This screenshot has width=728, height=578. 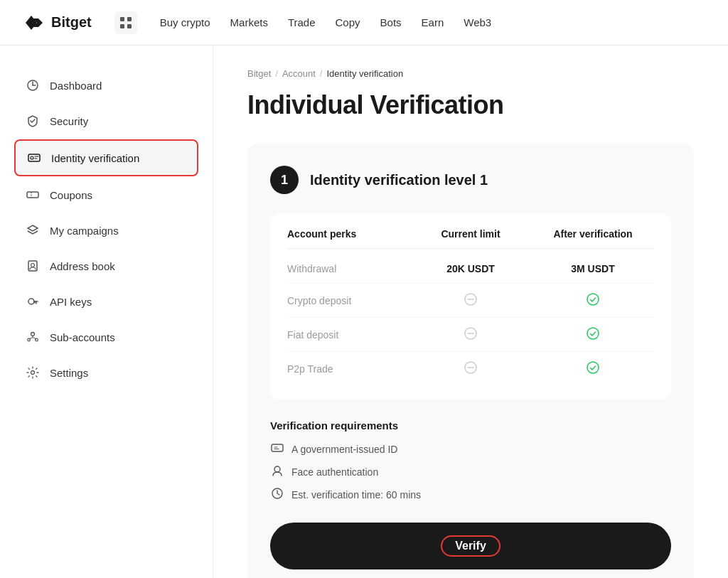 I want to click on nav-buy-crypto: Buy crypto, so click(x=185, y=23).